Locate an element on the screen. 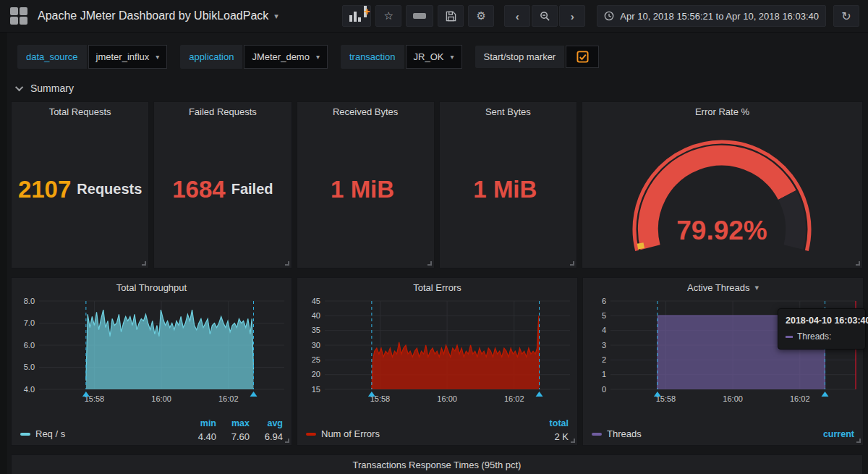  svg-text: 20 is located at coordinates (316, 374).